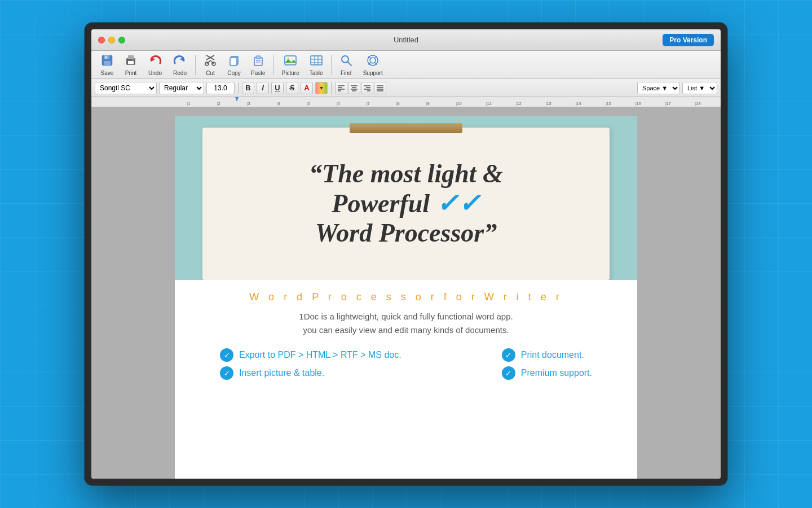 The image size is (812, 508). What do you see at coordinates (210, 65) in the screenshot?
I see `cut-button: Cut` at bounding box center [210, 65].